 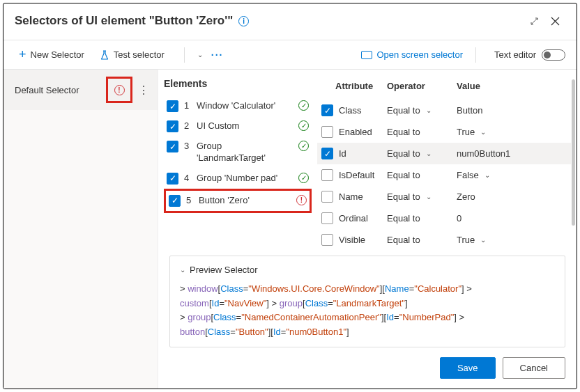 What do you see at coordinates (188, 125) in the screenshot?
I see `element-index: 2` at bounding box center [188, 125].